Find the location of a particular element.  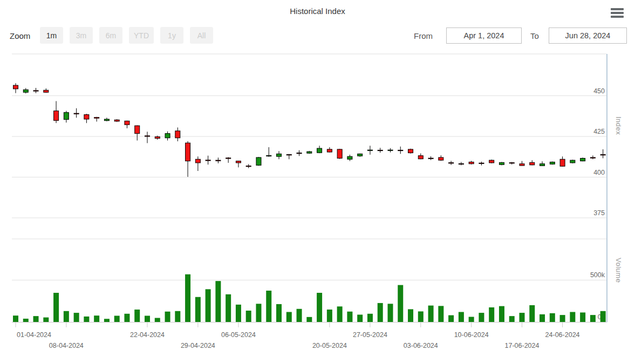

price-axis-label: 450 is located at coordinates (599, 91).